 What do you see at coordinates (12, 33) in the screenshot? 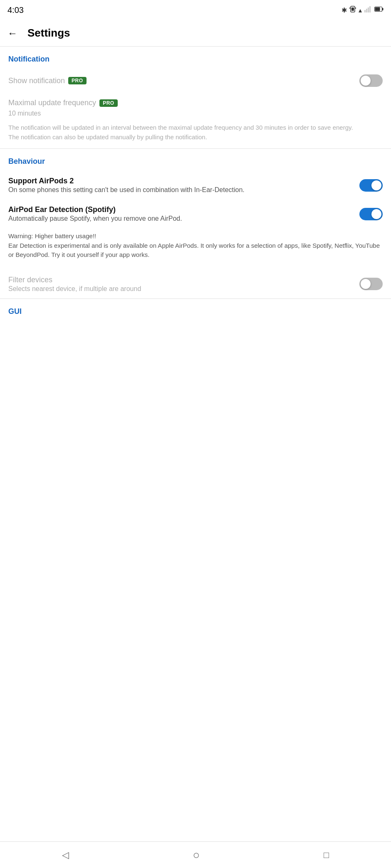
I see `back-button: ←` at bounding box center [12, 33].